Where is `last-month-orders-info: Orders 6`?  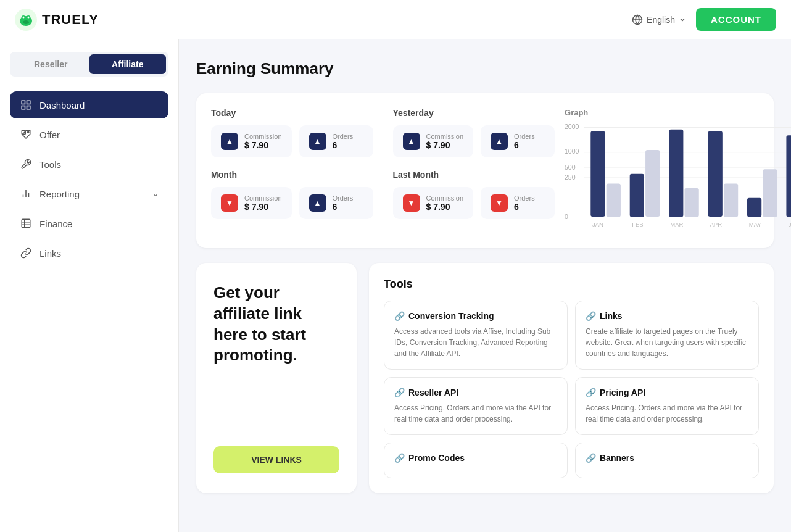 last-month-orders-info: Orders 6 is located at coordinates (524, 203).